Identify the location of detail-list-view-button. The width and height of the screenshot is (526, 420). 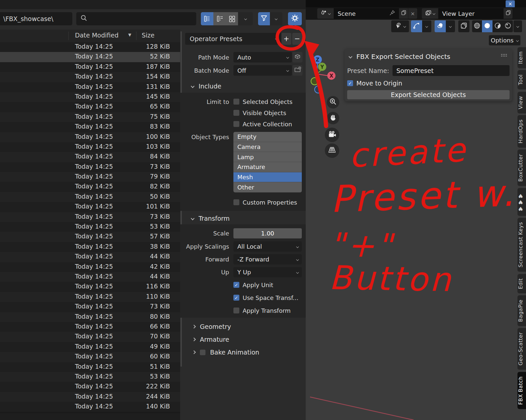
(220, 19).